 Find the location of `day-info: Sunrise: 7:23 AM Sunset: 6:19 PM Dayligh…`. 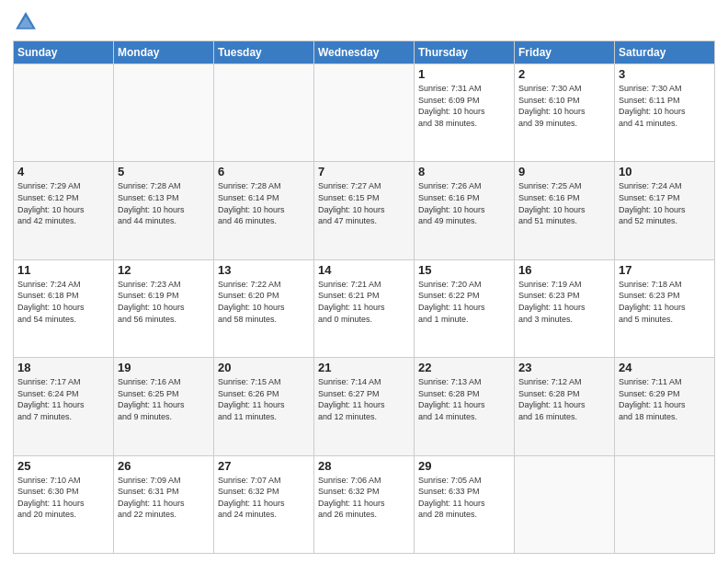

day-info: Sunrise: 7:23 AM Sunset: 6:19 PM Dayligh… is located at coordinates (164, 302).